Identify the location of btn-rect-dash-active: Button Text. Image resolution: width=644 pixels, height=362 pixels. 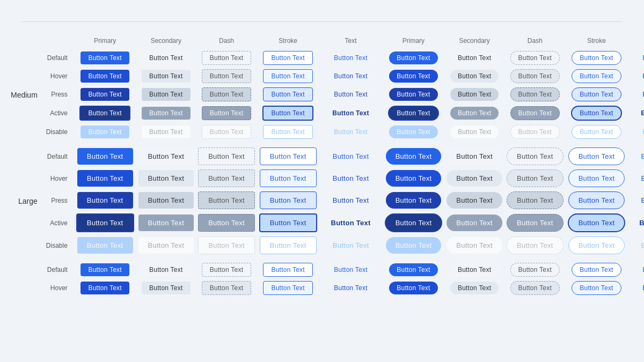
(226, 223).